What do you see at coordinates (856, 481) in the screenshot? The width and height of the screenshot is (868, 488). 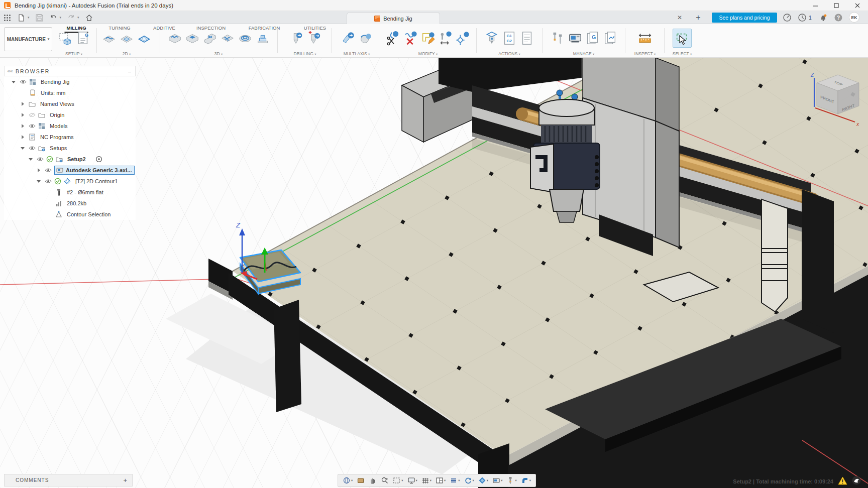 I see `job-processing-icon` at bounding box center [856, 481].